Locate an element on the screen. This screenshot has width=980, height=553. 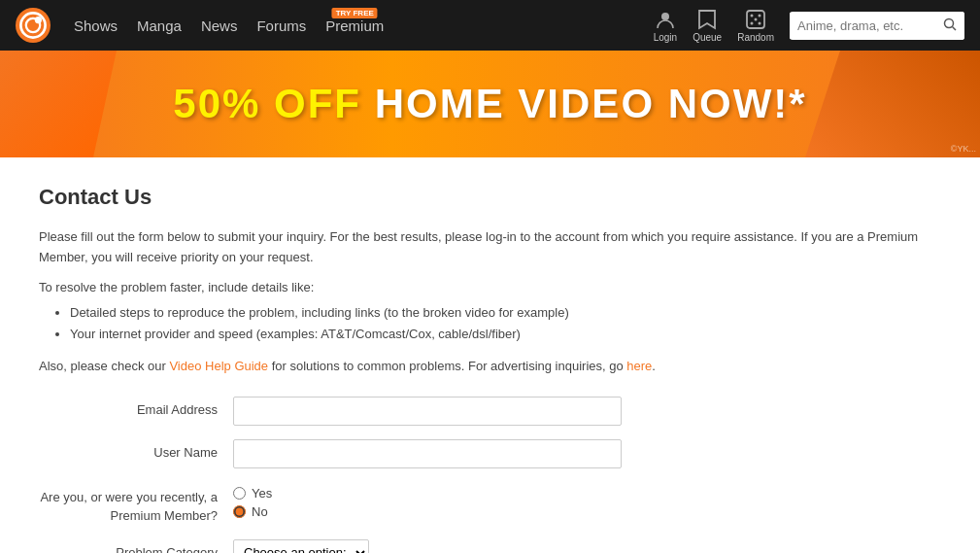
category-select: Choose an option: Technical Issue Billin… is located at coordinates (301, 546).